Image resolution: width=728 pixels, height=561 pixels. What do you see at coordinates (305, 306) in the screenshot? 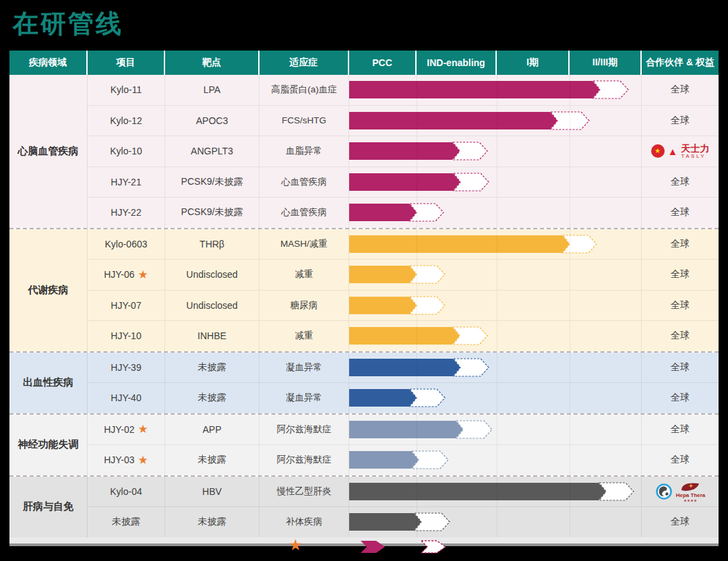
I see `indication-cell: 糖尿病` at bounding box center [305, 306].